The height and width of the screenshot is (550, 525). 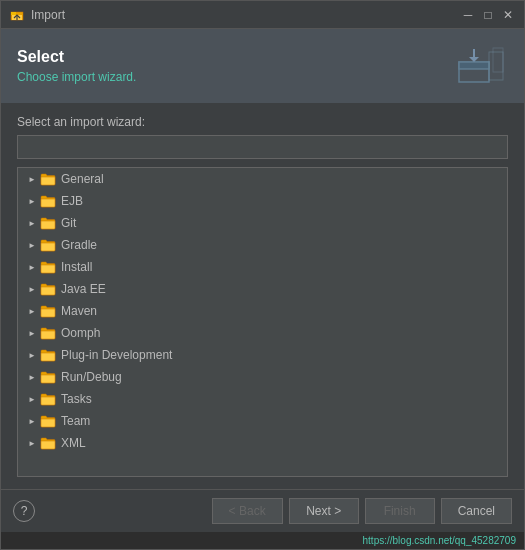 What do you see at coordinates (262, 377) in the screenshot?
I see `list-item: ► Run/Debug` at bounding box center [262, 377].